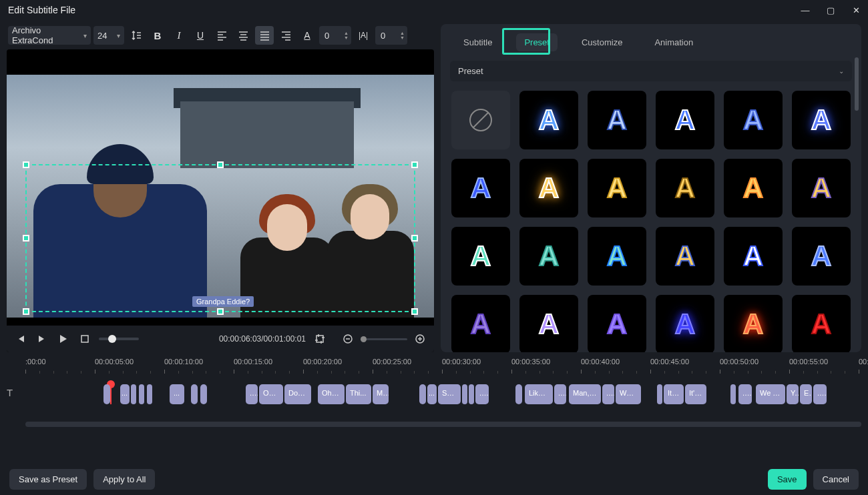  Describe the element at coordinates (787, 479) in the screenshot. I see `save-button: Save` at that location.